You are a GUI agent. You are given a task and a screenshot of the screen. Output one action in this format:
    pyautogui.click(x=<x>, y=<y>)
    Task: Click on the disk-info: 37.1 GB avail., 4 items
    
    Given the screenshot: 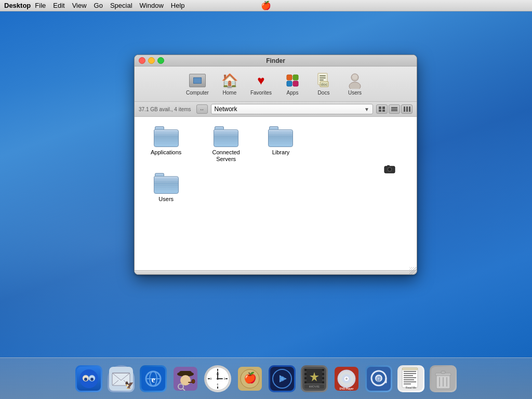 What is the action you would take?
    pyautogui.click(x=165, y=109)
    